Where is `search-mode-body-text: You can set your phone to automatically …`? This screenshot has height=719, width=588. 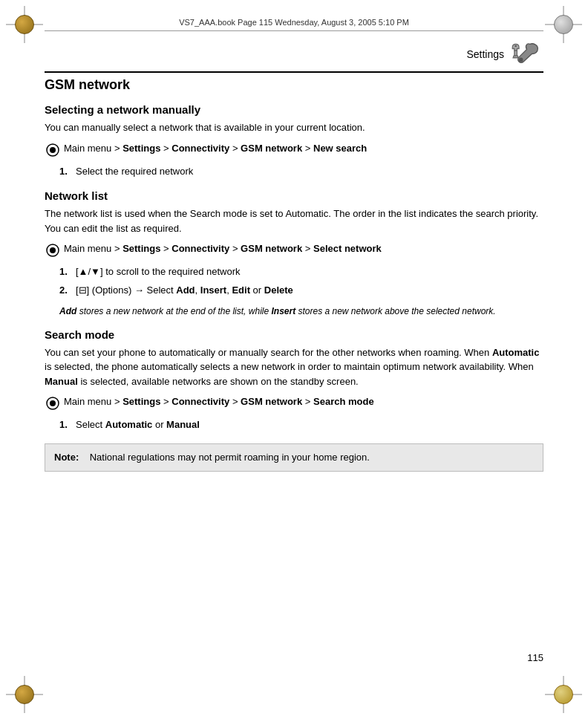 search-mode-body-text: You can set your phone to automatically … is located at coordinates (294, 367).